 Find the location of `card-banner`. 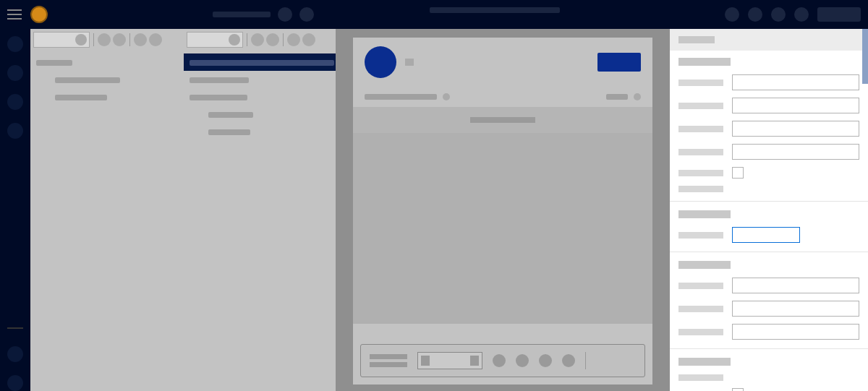

card-banner is located at coordinates (503, 120).